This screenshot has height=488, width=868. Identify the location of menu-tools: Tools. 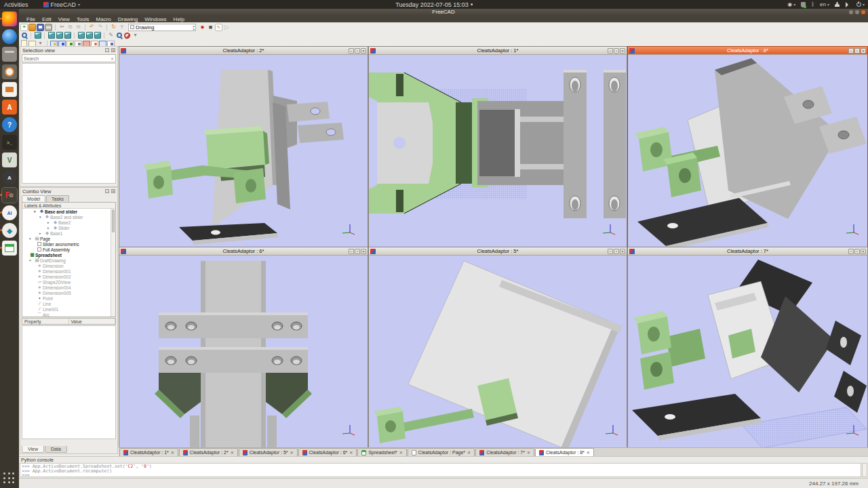
(83, 19).